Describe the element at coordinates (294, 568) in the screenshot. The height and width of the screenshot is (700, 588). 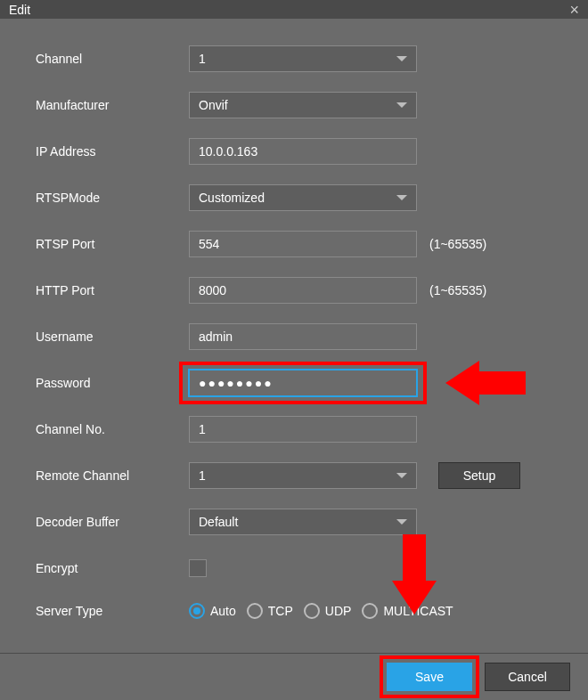
I see `row-encrypt: Encrypt` at that location.